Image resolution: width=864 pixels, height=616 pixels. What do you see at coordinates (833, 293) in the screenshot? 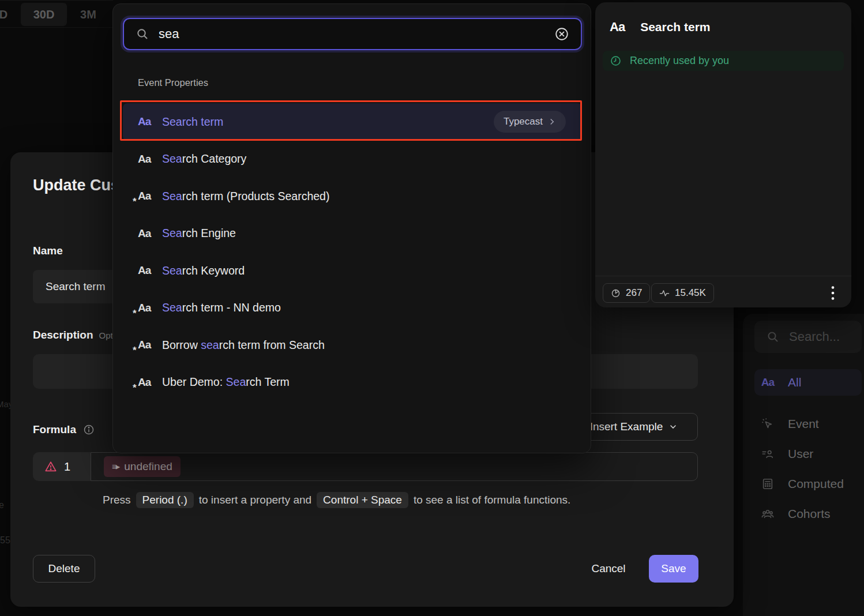
I see `kebab-menu-icon` at bounding box center [833, 293].